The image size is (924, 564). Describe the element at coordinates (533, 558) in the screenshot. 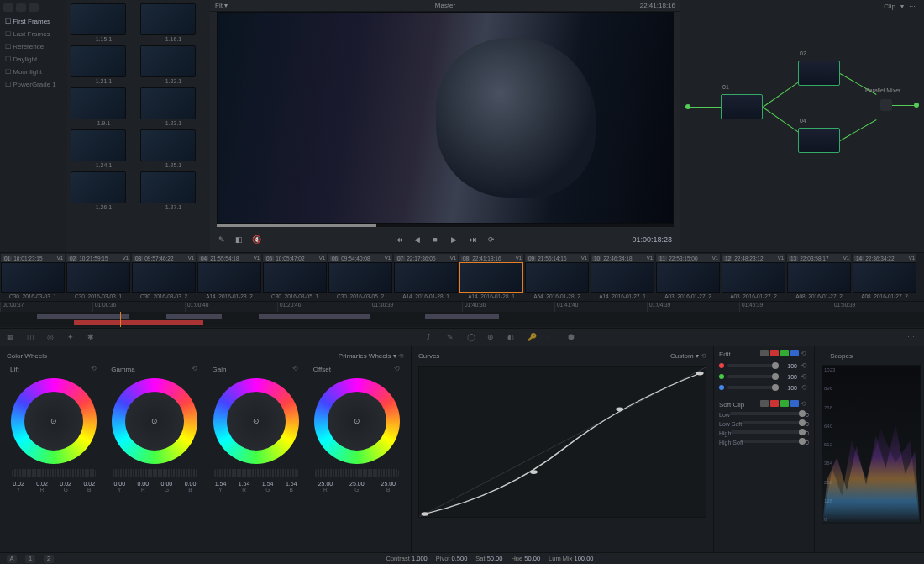

I see `hue-value: 50.00` at that location.